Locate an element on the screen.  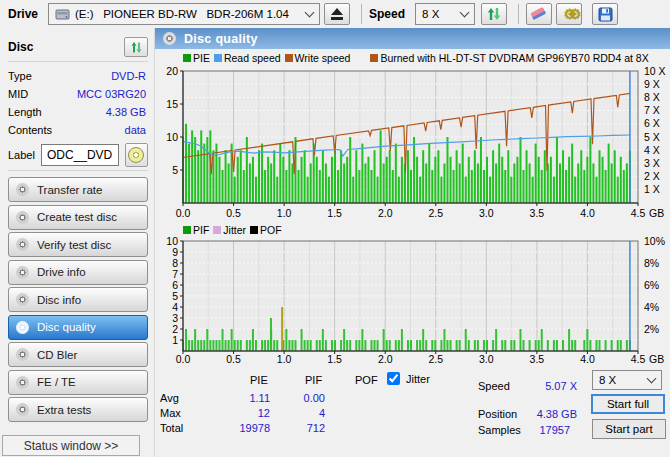
legend-label: PIE is located at coordinates (202, 58).